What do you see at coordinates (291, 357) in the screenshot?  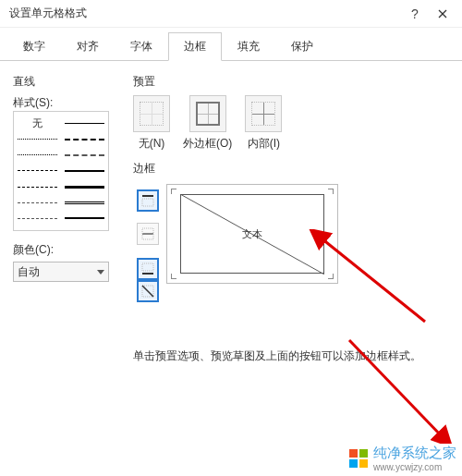 I see `hint-text: 单击预置选项、预览草图及上面的按钮可以添加边框样式。` at bounding box center [291, 357].